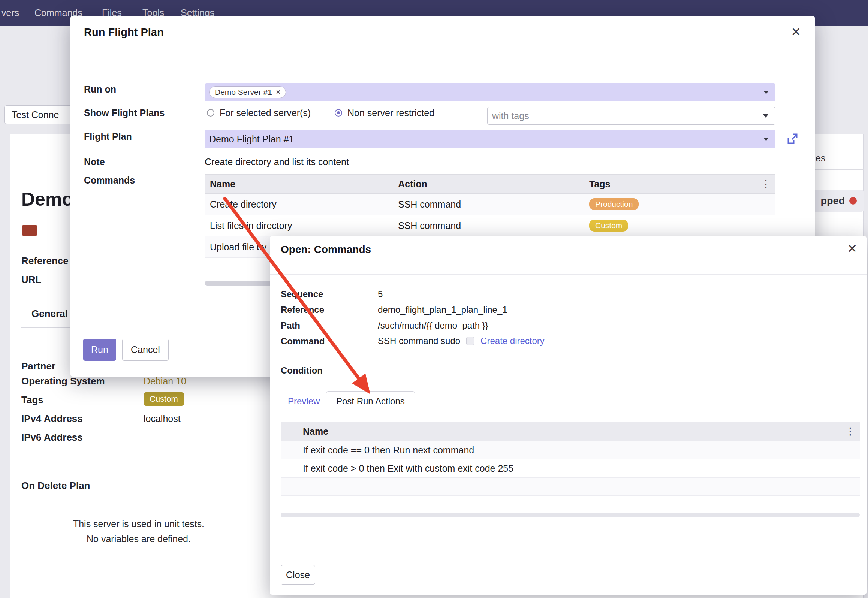 This screenshot has width=868, height=598. What do you see at coordinates (433, 326) in the screenshot?
I see `value-path: /such/much/{{ demo_path }}` at bounding box center [433, 326].